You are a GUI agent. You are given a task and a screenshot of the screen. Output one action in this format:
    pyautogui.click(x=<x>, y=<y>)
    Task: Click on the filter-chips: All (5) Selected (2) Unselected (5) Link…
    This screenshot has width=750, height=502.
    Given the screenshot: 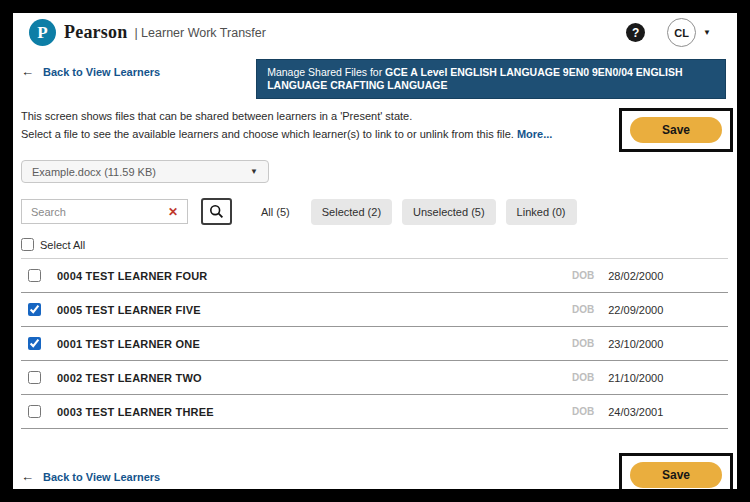 What is the action you would take?
    pyautogui.click(x=418, y=212)
    